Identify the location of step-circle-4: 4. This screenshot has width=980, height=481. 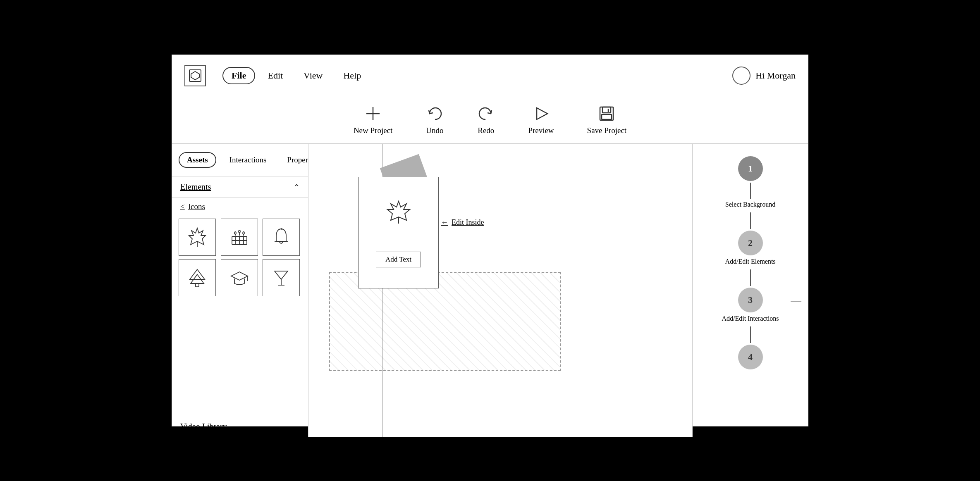
(751, 357).